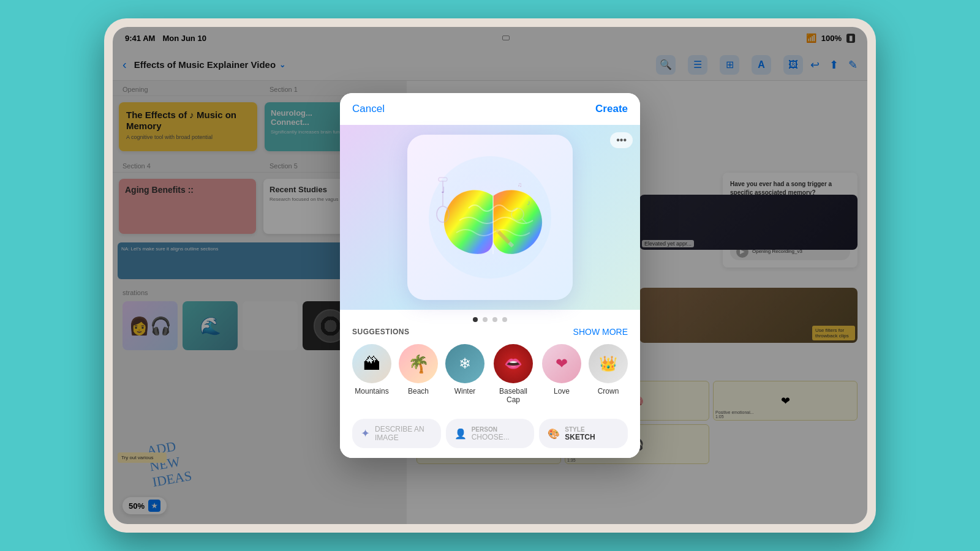 The width and height of the screenshot is (980, 551). Describe the element at coordinates (372, 364) in the screenshot. I see `mountains-icon: 🏔` at that location.